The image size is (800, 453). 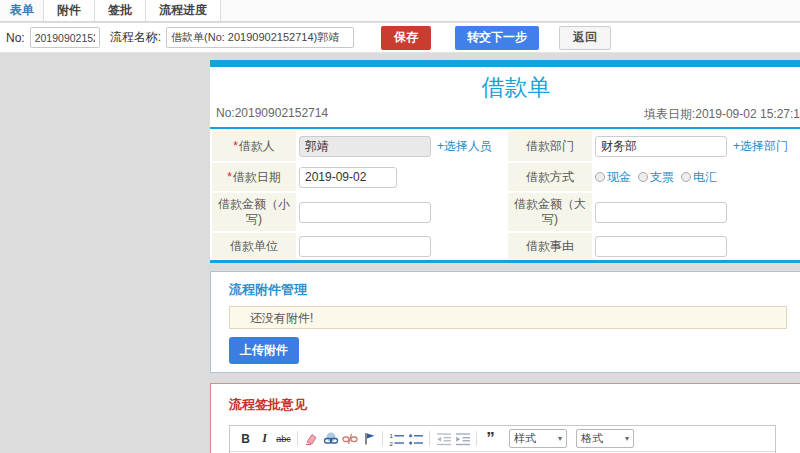 What do you see at coordinates (502, 405) in the screenshot?
I see `signoff-heading: 流程签批意见` at bounding box center [502, 405].